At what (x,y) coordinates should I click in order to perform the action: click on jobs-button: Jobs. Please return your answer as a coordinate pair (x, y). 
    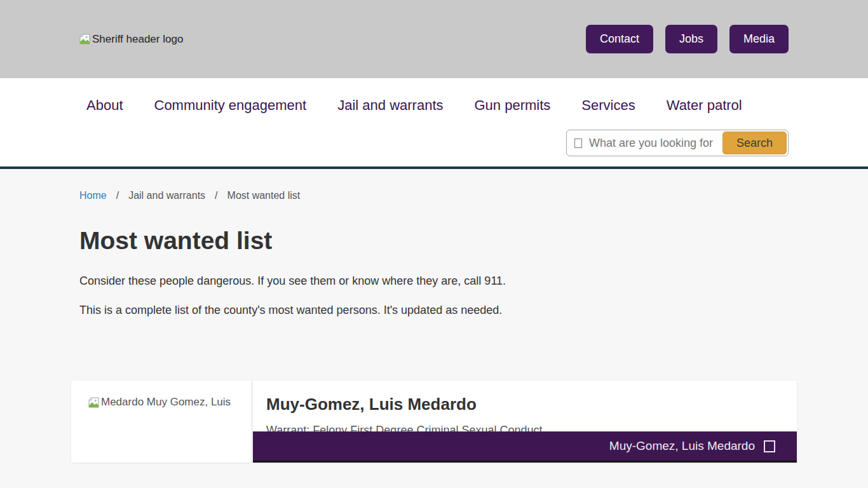
    Looking at the image, I should click on (691, 39).